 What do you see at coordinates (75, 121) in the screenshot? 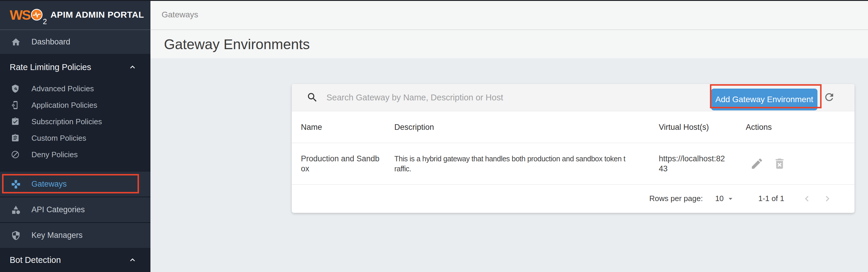
I see `sidebar-item-subscription-policies: Subscription Policies` at bounding box center [75, 121].